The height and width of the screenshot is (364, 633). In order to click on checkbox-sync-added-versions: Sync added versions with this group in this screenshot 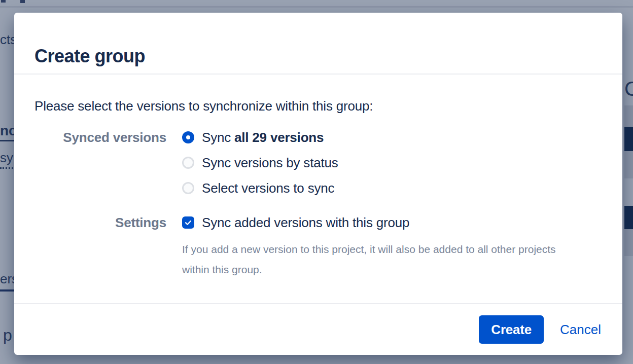, I will do `click(296, 223)`.